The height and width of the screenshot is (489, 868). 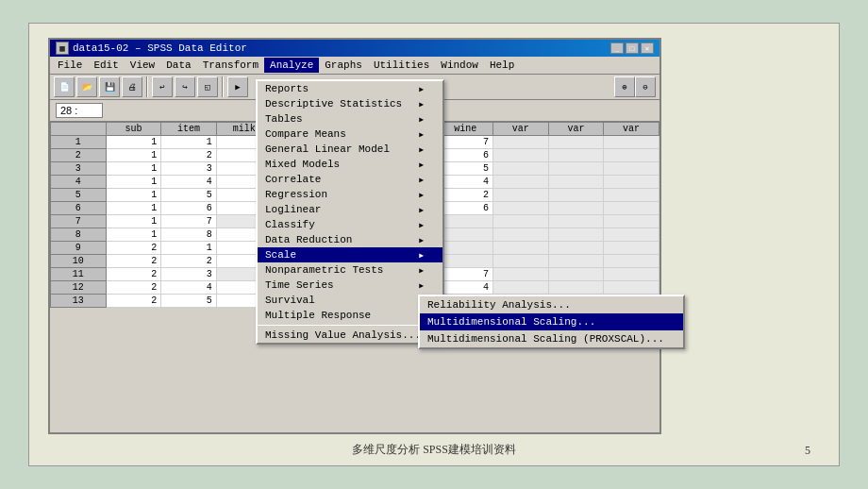 What do you see at coordinates (350, 270) in the screenshot?
I see `menu-nonparametric: Nonparametric Tests ▶` at bounding box center [350, 270].